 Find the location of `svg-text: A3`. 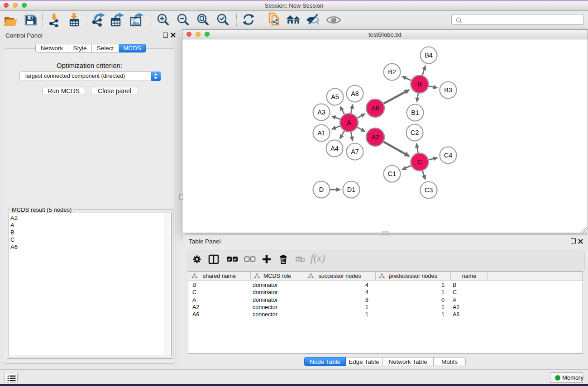

svg-text: A3 is located at coordinates (321, 112).